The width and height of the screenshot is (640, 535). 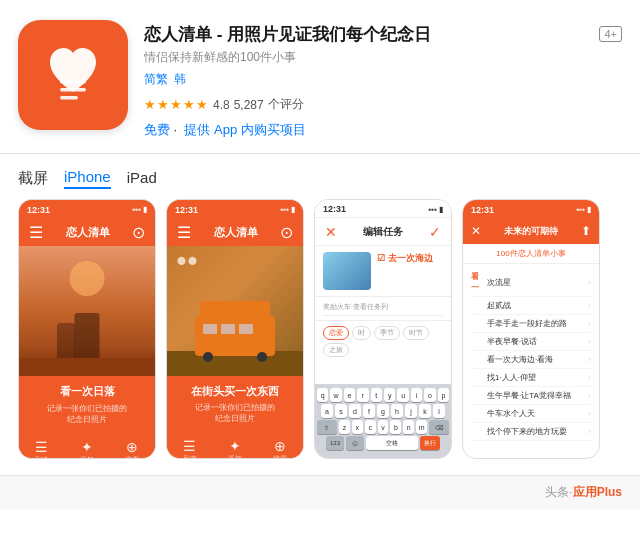 I want to click on kb-l: l, so click(x=439, y=411).